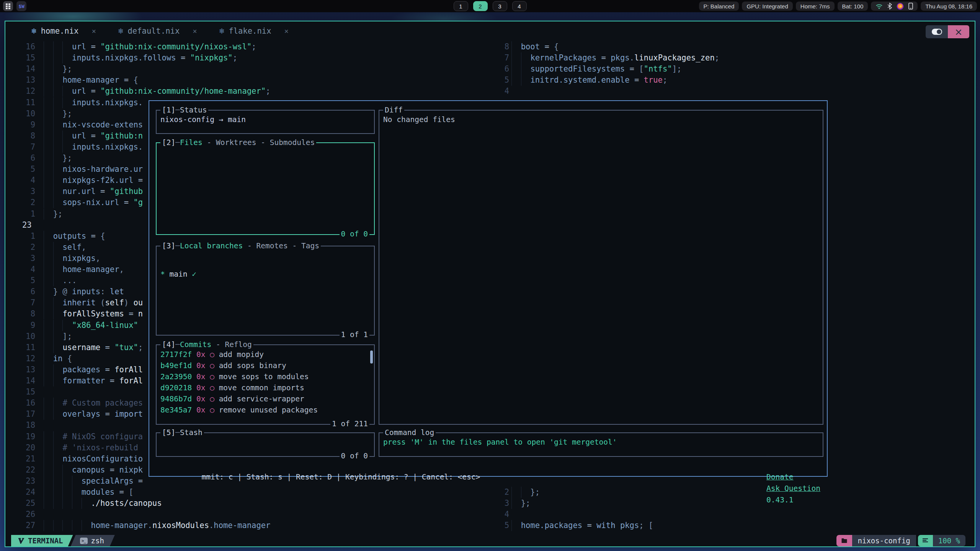  I want to click on code-line: 2 };, so click(490, 492).